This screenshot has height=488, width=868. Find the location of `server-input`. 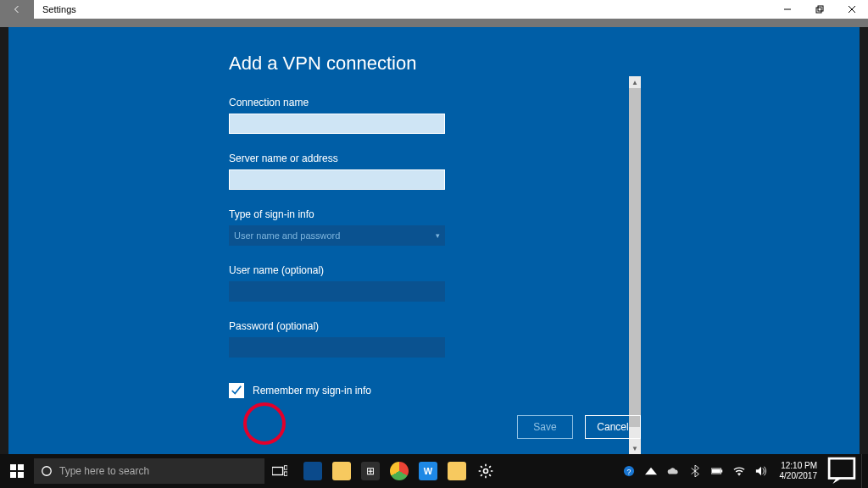

server-input is located at coordinates (337, 180).